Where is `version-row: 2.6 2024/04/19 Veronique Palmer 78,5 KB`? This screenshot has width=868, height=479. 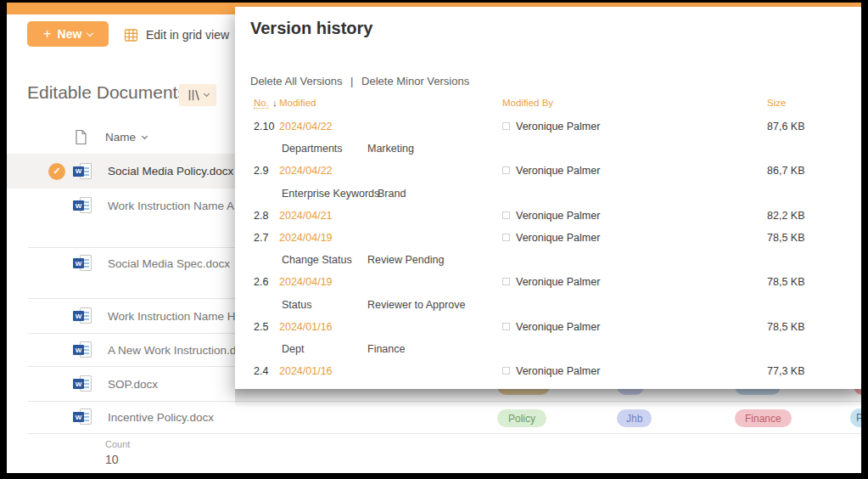 version-row: 2.6 2024/04/19 Veronique Palmer 78,5 KB is located at coordinates (548, 282).